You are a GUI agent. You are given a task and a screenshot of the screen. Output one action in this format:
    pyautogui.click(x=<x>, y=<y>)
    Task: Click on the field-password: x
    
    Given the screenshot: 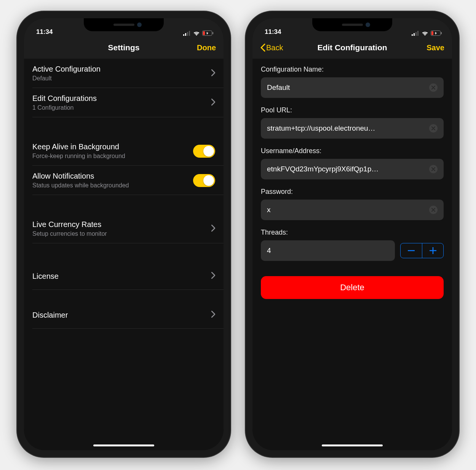 What is the action you would take?
    pyautogui.click(x=352, y=210)
    